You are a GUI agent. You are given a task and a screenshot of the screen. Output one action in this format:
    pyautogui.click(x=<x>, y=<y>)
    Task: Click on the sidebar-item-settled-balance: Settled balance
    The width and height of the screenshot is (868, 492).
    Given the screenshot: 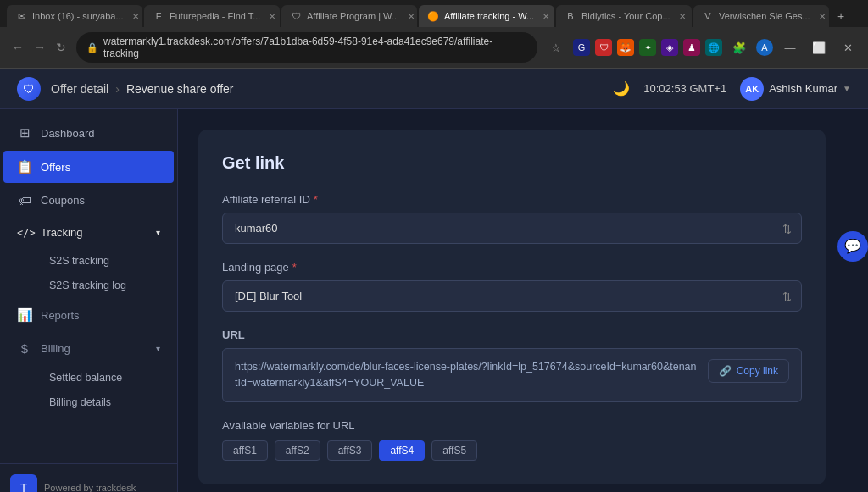 What is the action you would take?
    pyautogui.click(x=107, y=378)
    